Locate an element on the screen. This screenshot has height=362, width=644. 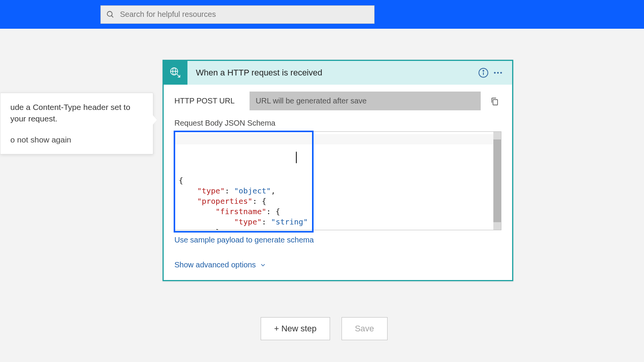
more-menu-icon is located at coordinates (498, 73).